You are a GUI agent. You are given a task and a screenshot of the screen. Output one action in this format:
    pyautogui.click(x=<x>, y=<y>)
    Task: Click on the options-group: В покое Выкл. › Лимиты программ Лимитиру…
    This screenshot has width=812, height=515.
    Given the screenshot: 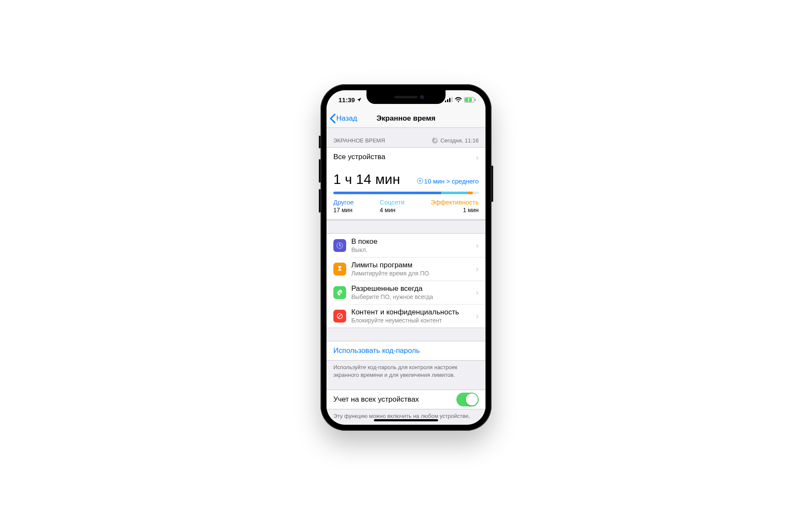 What is the action you would take?
    pyautogui.click(x=406, y=281)
    